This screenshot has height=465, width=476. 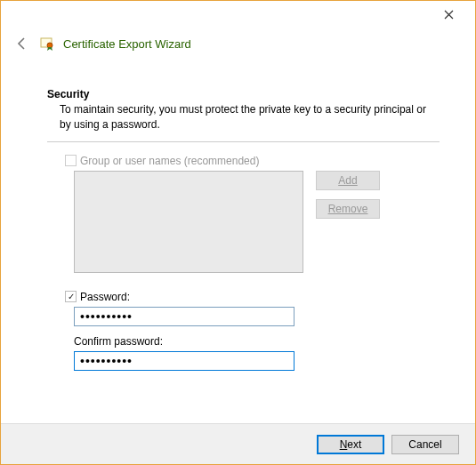 What do you see at coordinates (244, 94) in the screenshot?
I see `section-title: Security` at bounding box center [244, 94].